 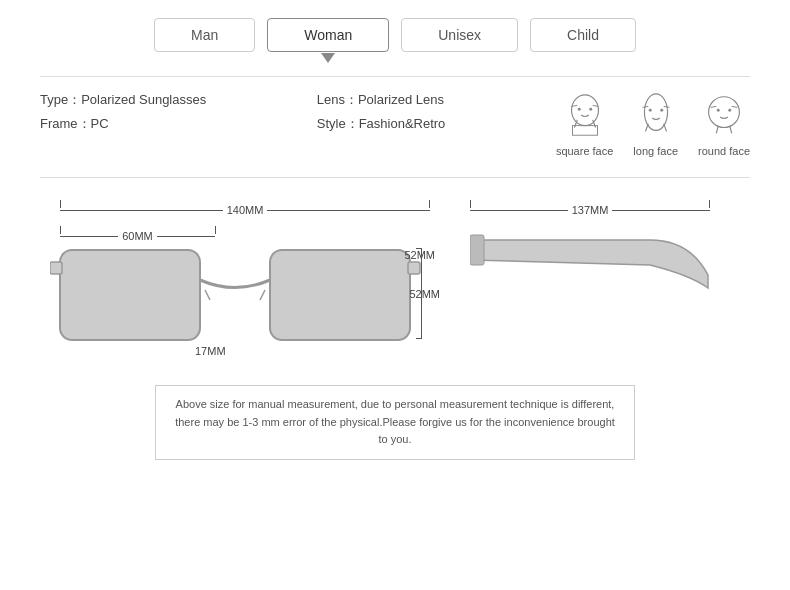 I want to click on measurement-52mm: 52MM, so click(x=420, y=254).